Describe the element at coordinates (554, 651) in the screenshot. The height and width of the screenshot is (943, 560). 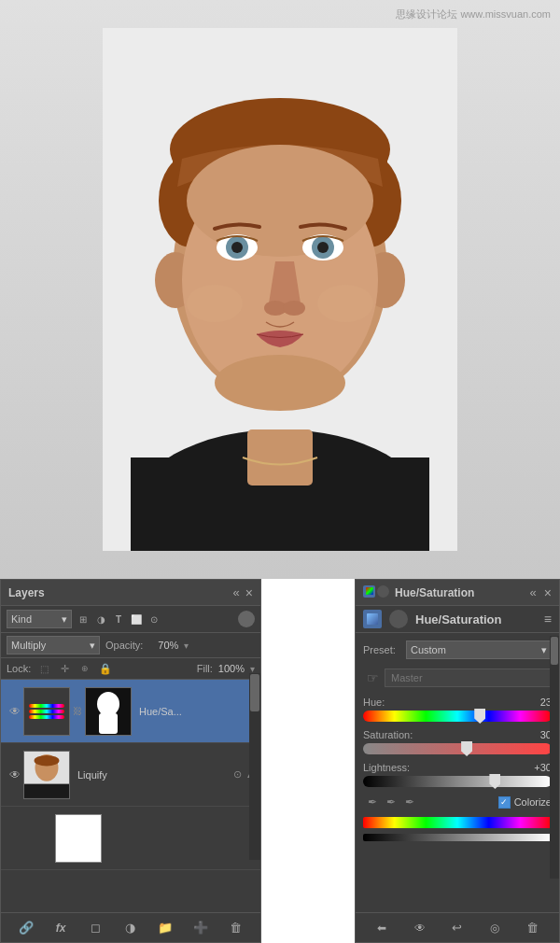
I see `properties-scroll-thumb` at that location.